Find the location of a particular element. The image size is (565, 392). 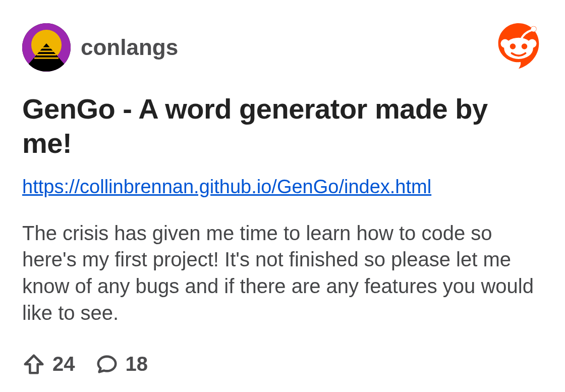

subreddit-name: conlangs is located at coordinates (129, 47).